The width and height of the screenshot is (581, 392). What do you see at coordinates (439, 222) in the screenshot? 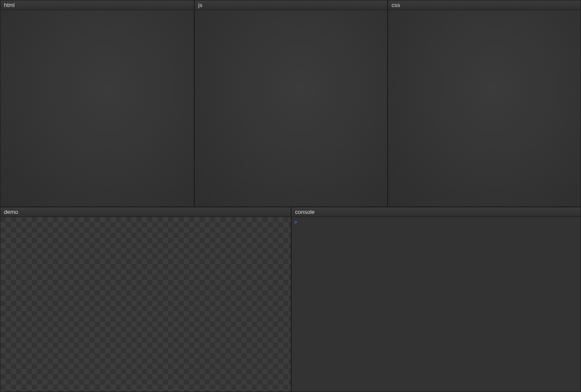
I see `console-input` at bounding box center [439, 222].